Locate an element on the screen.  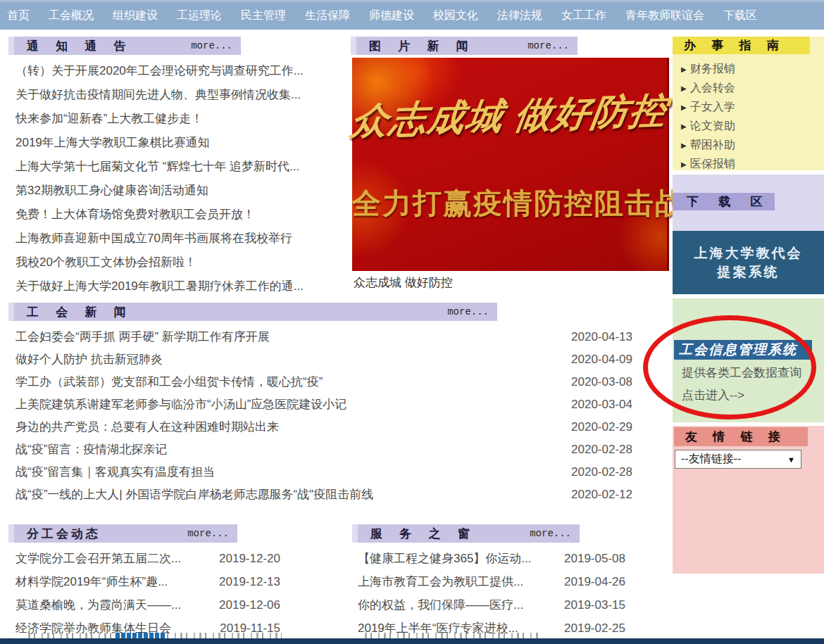
service-guide-title: 办 事 指 南 is located at coordinates (735, 45).